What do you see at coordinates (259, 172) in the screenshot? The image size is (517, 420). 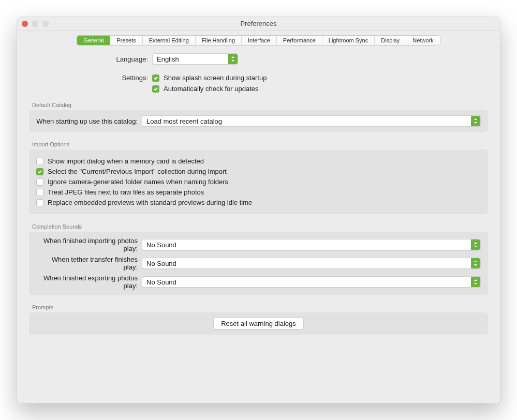 I see `import-option-row: Select the "Current/Previous Import" col…` at bounding box center [259, 172].